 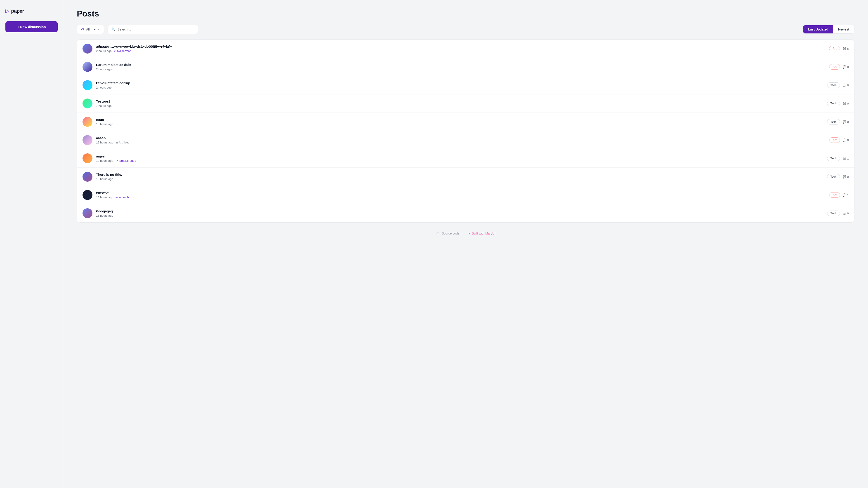 I want to click on post-title: Earum molestias duis, so click(x=461, y=65).